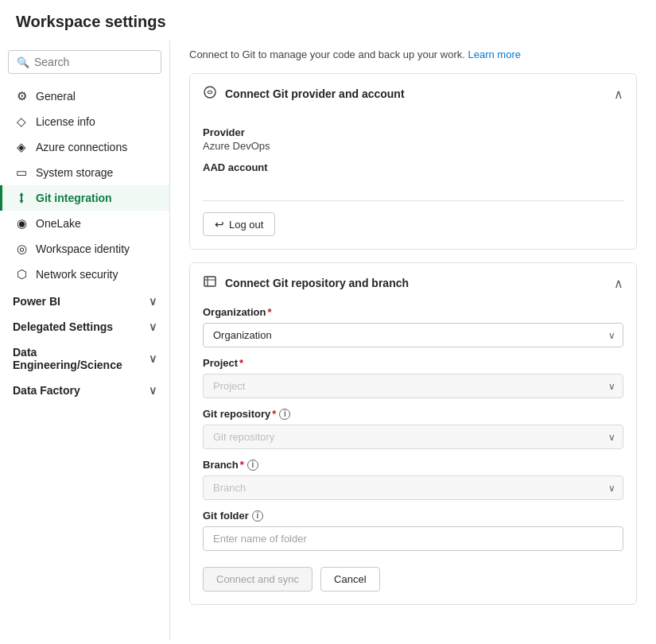 This screenshot has height=644, width=656. I want to click on project-select: Project, so click(413, 386).